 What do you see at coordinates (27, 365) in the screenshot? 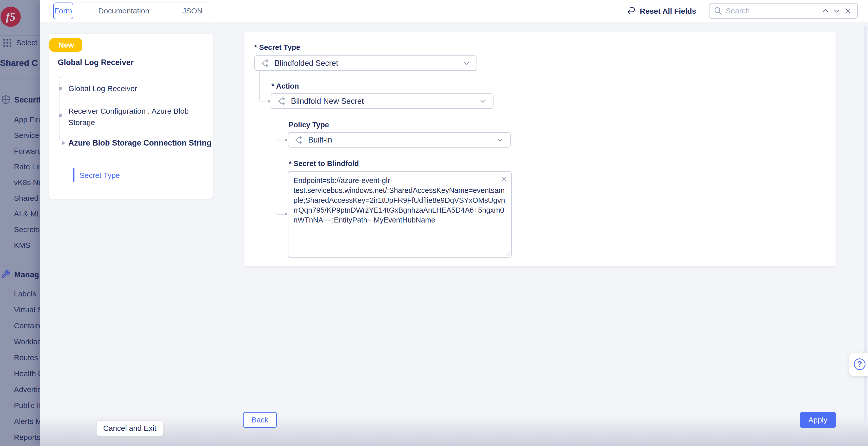
I see `sidebar-manage-items: LabelsVirtual SContainWorkloaRoutesHealt…` at bounding box center [27, 365].